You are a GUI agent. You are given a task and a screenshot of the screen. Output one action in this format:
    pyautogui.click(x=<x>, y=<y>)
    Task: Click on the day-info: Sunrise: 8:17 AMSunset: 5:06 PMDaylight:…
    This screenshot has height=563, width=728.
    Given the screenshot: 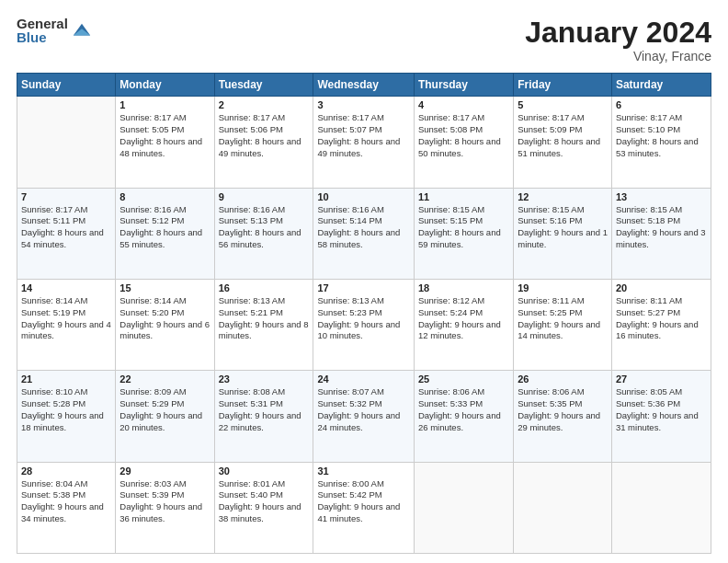 What is the action you would take?
    pyautogui.click(x=265, y=136)
    